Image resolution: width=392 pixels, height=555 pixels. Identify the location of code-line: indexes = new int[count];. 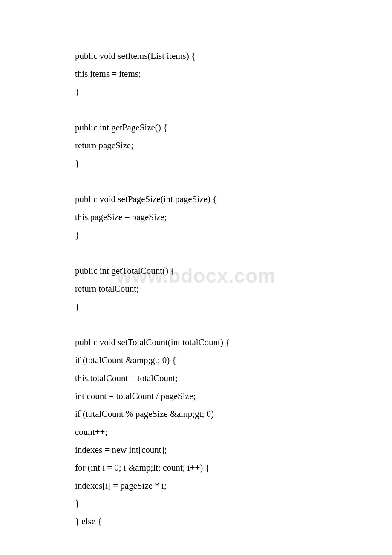
(214, 450).